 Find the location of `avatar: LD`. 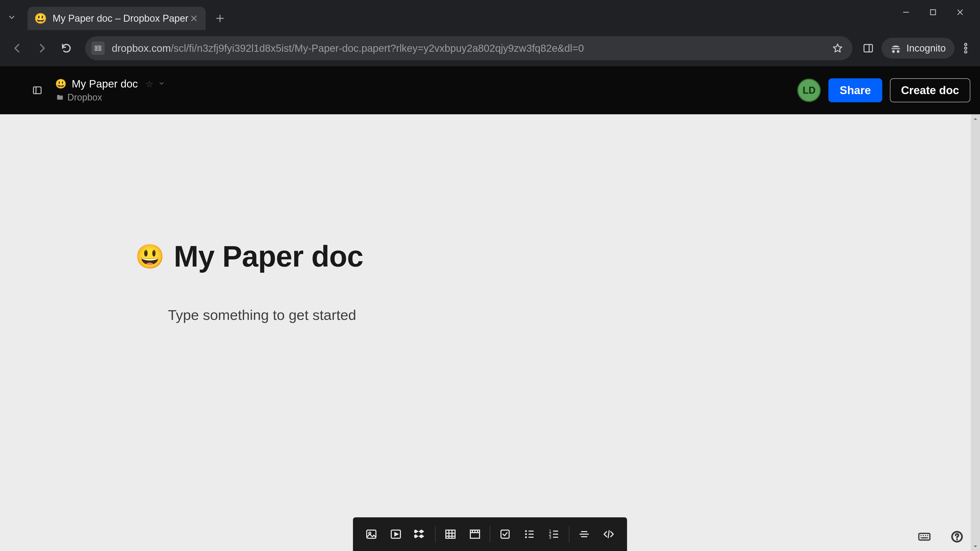

avatar: LD is located at coordinates (809, 91).